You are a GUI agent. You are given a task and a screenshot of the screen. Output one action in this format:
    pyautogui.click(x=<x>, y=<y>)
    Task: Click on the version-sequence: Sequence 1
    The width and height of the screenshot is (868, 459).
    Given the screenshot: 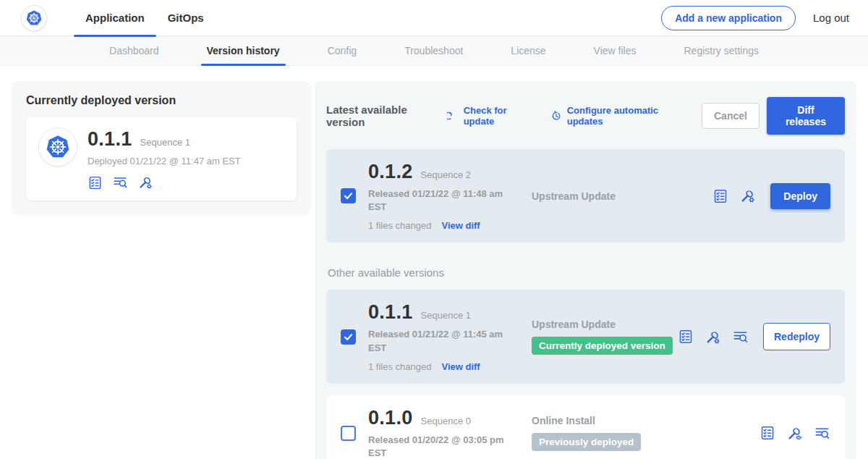 What is the action you would take?
    pyautogui.click(x=446, y=316)
    